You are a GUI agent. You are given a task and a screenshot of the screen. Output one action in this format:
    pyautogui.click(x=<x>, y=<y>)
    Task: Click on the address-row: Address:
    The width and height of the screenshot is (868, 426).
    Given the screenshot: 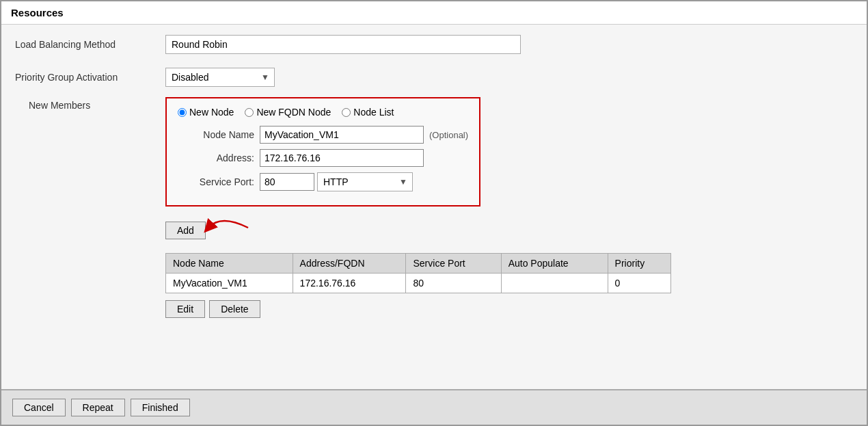 What is the action you would take?
    pyautogui.click(x=323, y=158)
    